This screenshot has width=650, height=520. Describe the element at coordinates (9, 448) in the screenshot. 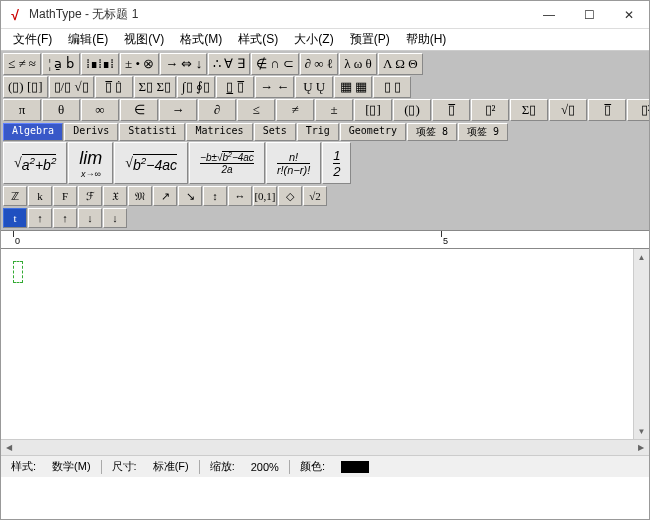

I see `scroll-left-icon: ◀` at that location.